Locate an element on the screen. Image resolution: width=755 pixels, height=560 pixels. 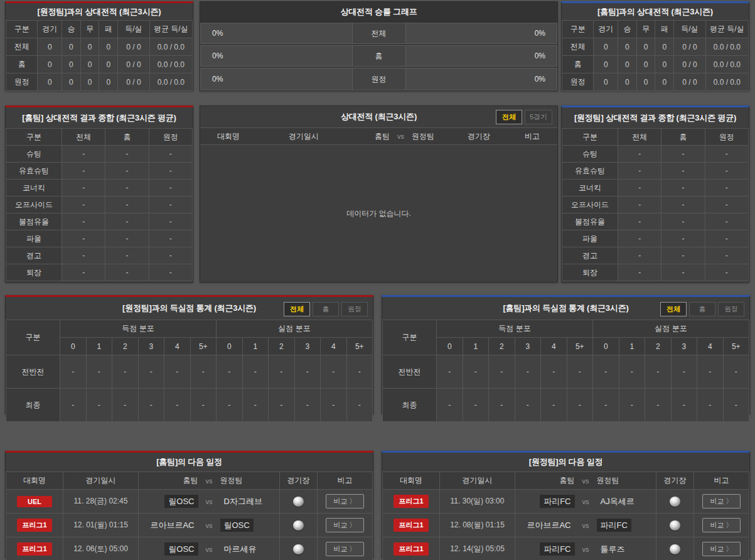
winrate-right-bar: 0% is located at coordinates (482, 33).